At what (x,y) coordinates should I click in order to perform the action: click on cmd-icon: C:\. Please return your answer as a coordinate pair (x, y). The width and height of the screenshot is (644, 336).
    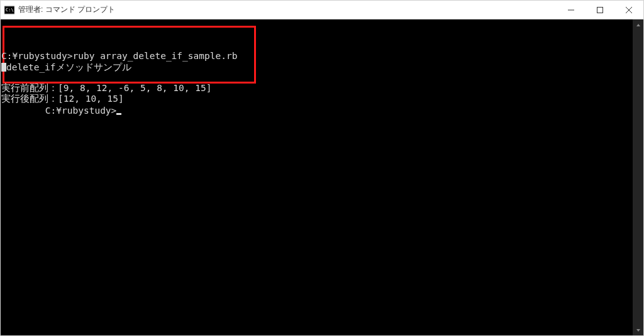
    Looking at the image, I should click on (9, 10).